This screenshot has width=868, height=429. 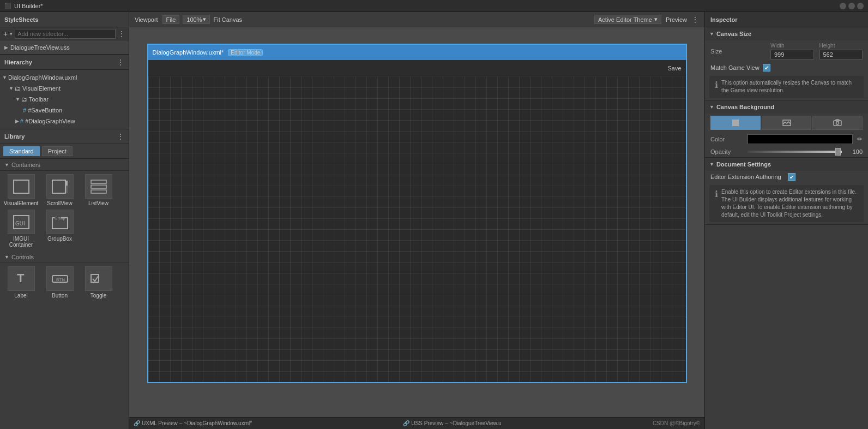 I want to click on color-picker-icon: ✏, so click(x=860, y=139).